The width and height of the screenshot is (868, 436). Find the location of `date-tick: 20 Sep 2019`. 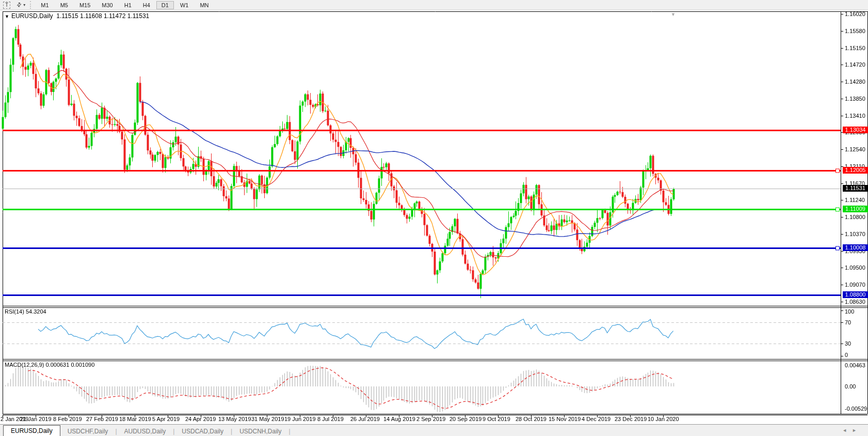

date-tick: 20 Sep 2019 is located at coordinates (465, 419).